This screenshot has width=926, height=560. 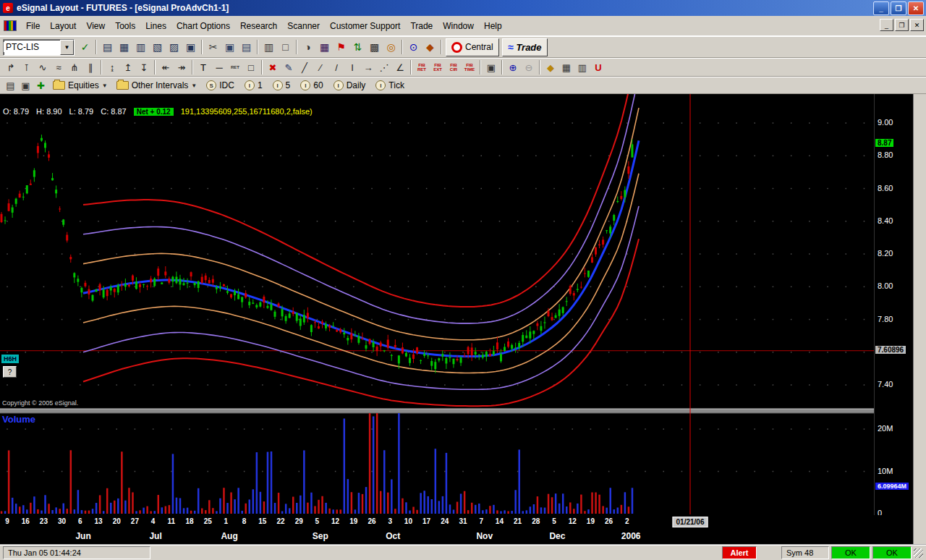 What do you see at coordinates (459, 26) in the screenshot?
I see `menu-window: Window` at bounding box center [459, 26].